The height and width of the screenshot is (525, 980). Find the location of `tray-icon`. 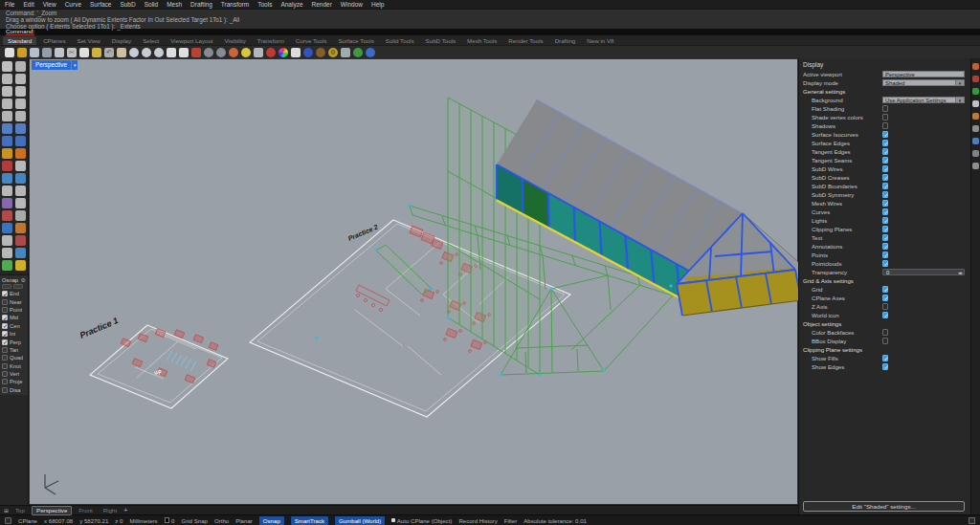

tray-icon is located at coordinates (972, 520).